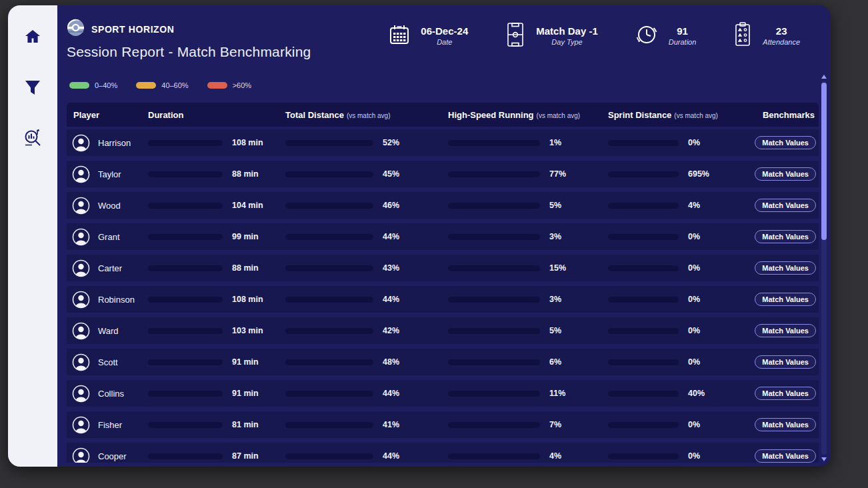  I want to click on total-distance-value: 41%, so click(391, 425).